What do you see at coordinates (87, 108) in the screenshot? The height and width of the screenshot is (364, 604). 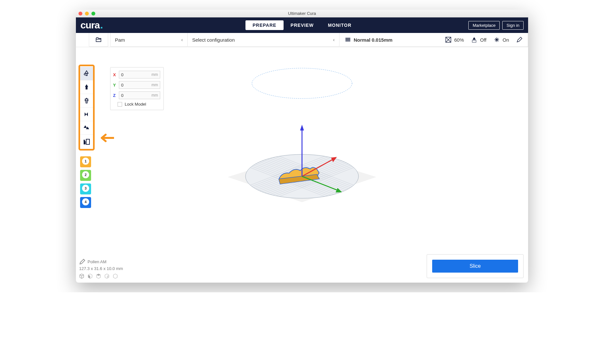 I see `tool-bar` at bounding box center [87, 108].